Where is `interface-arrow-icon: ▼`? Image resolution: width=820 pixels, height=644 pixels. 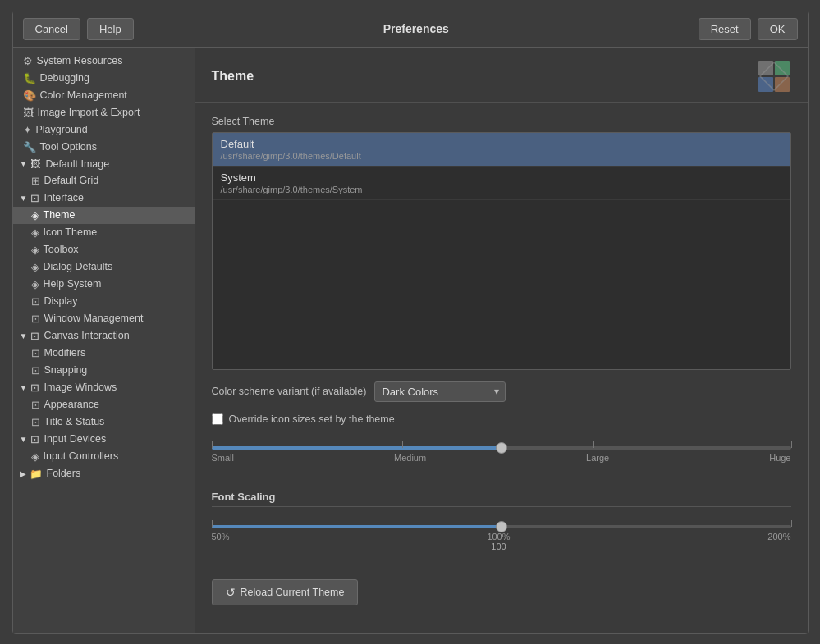 interface-arrow-icon: ▼ is located at coordinates (24, 199).